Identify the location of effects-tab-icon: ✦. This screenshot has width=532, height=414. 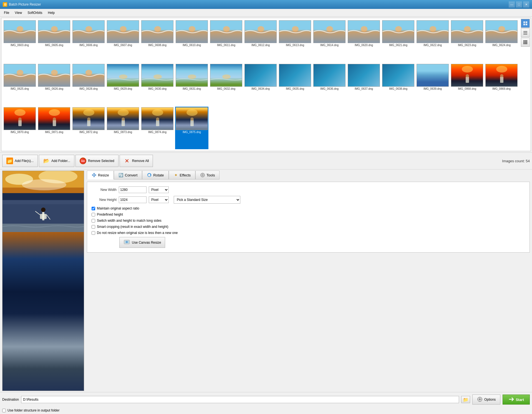
(176, 175).